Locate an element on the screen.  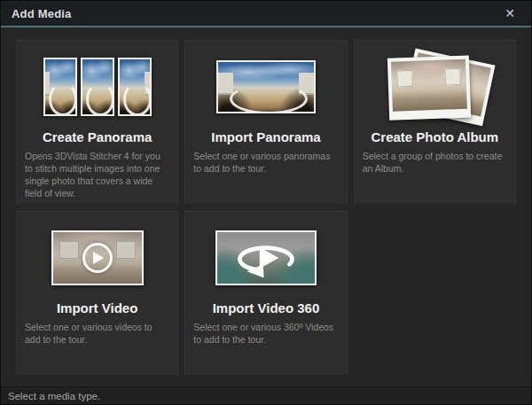
import-video-360-thumbnail is located at coordinates (266, 258).